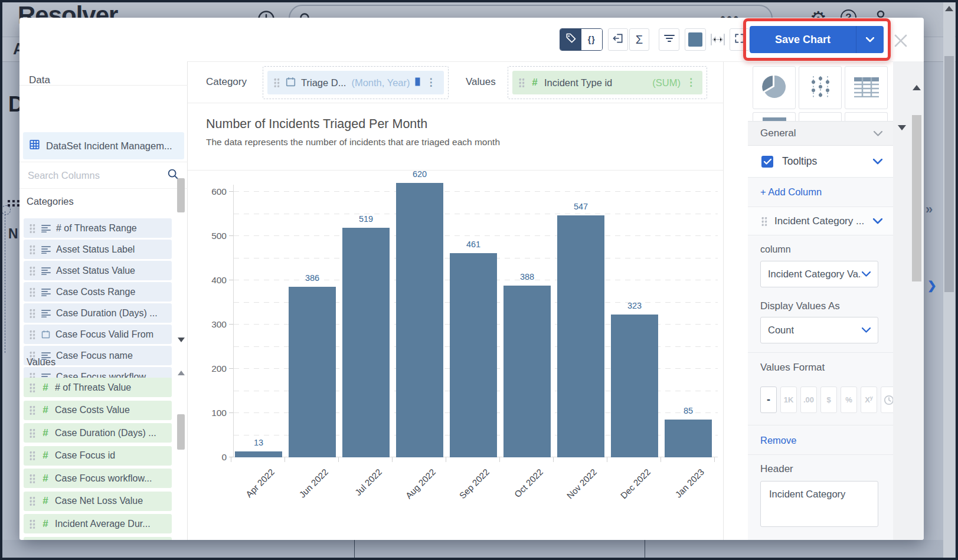 This screenshot has width=958, height=560. I want to click on close-button, so click(901, 41).